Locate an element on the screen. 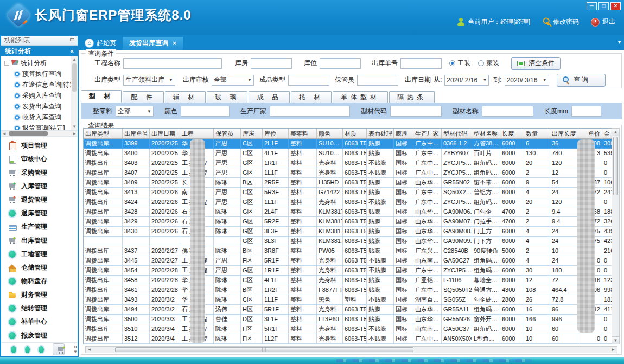  sidebar-module-item: 报废管理 is located at coordinates (39, 335).